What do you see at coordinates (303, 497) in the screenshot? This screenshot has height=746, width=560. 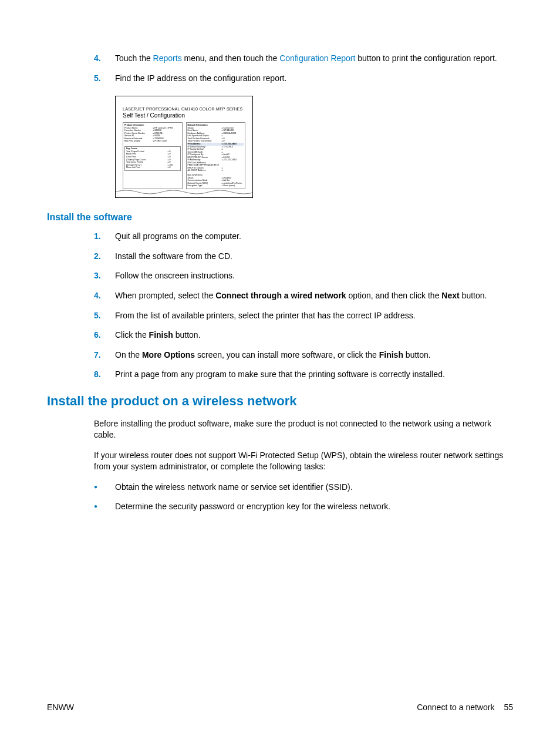 I see `wireless-task-bullets: ● Obtain the wireless network name or se…` at bounding box center [303, 497].